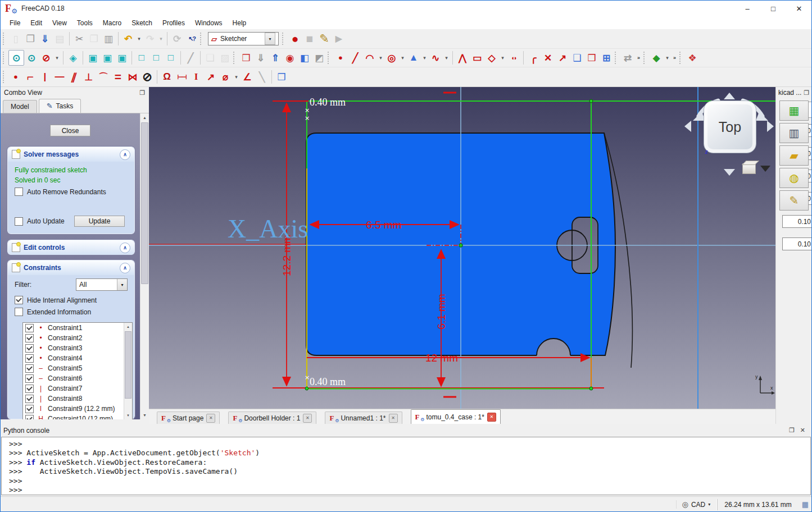 This screenshot has width=812, height=512. Describe the element at coordinates (730, 127) in the screenshot. I see `navigation-cube: Top` at that location.